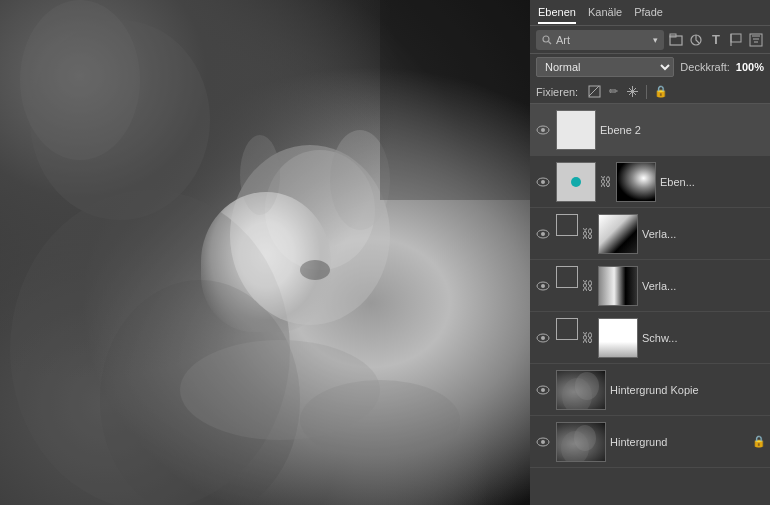  What do you see at coordinates (696, 40) in the screenshot?
I see `adjustment-icon` at bounding box center [696, 40].